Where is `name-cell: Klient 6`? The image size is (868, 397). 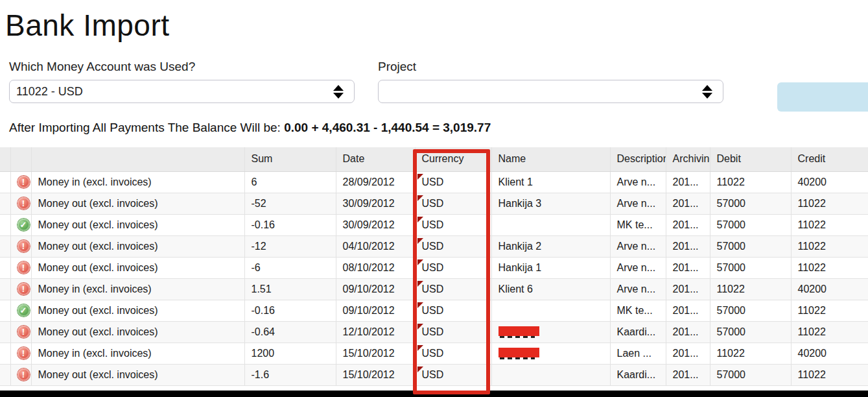 name-cell: Klient 6 is located at coordinates (551, 289).